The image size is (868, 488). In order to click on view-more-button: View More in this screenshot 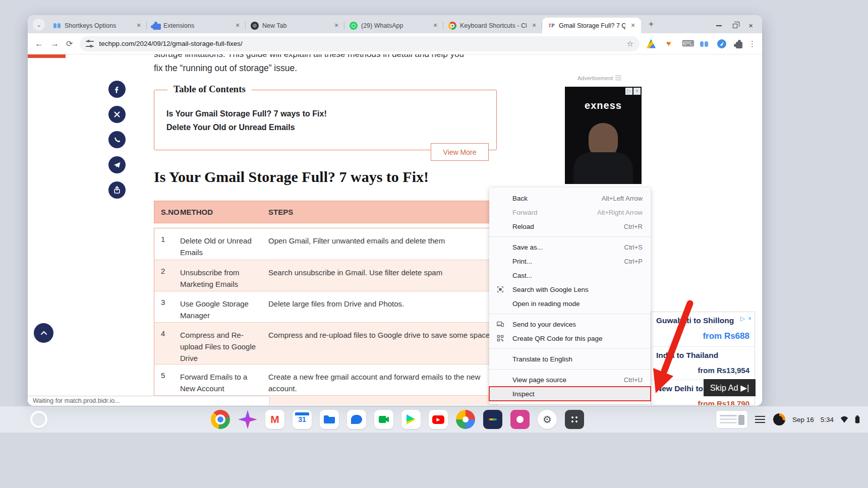, I will do `click(460, 152)`.